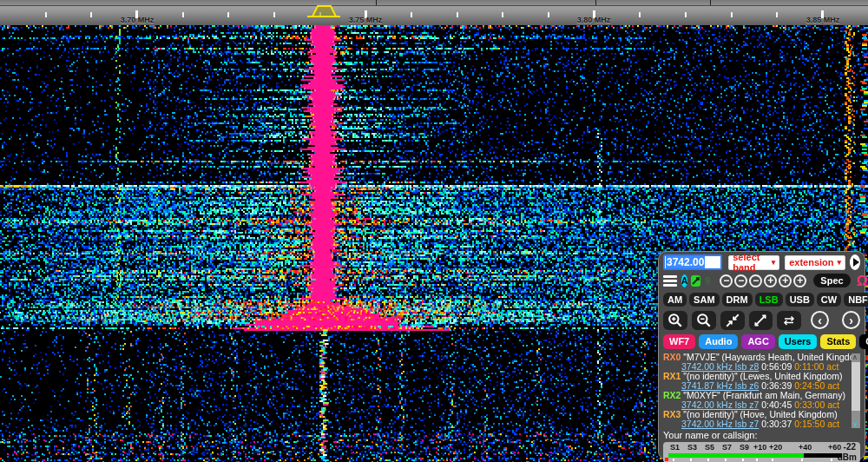 The width and height of the screenshot is (868, 462). I want to click on smeter-label: +40, so click(806, 447).